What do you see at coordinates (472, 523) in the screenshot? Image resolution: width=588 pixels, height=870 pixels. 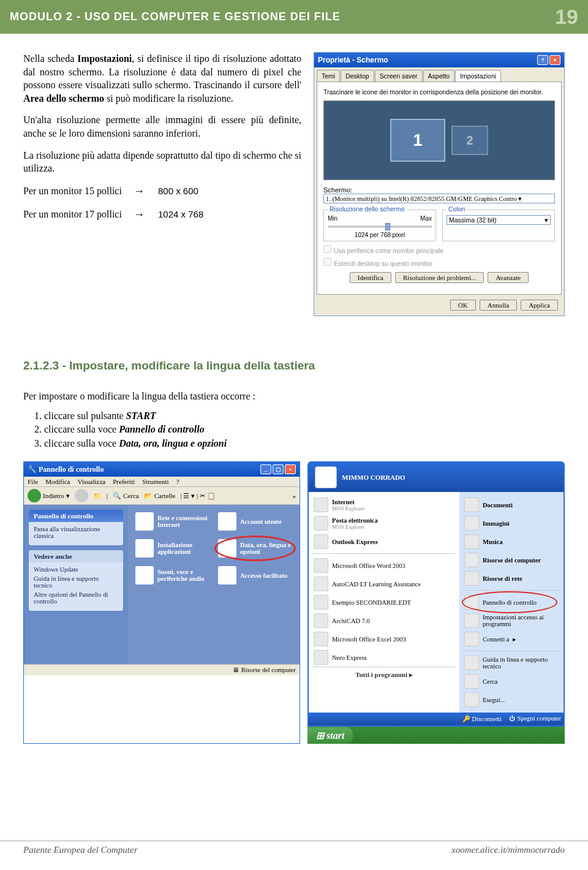 I see `pictures-icon` at bounding box center [472, 523].